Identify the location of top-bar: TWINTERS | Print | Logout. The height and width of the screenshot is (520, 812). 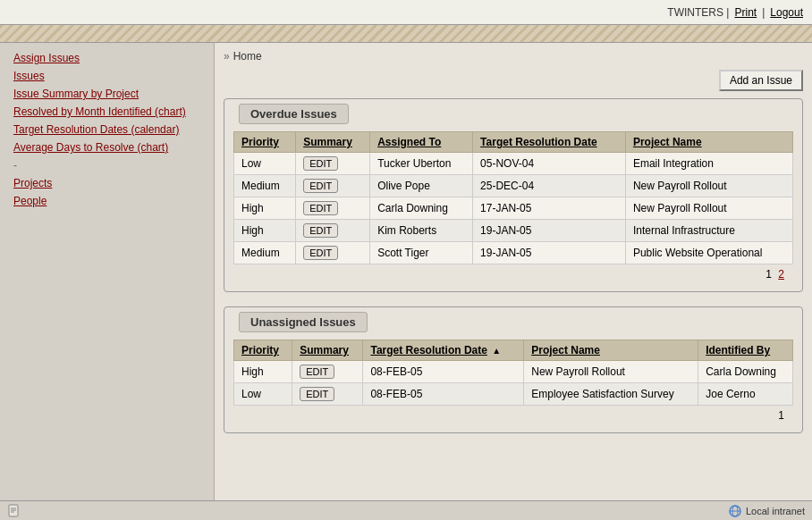
(406, 13).